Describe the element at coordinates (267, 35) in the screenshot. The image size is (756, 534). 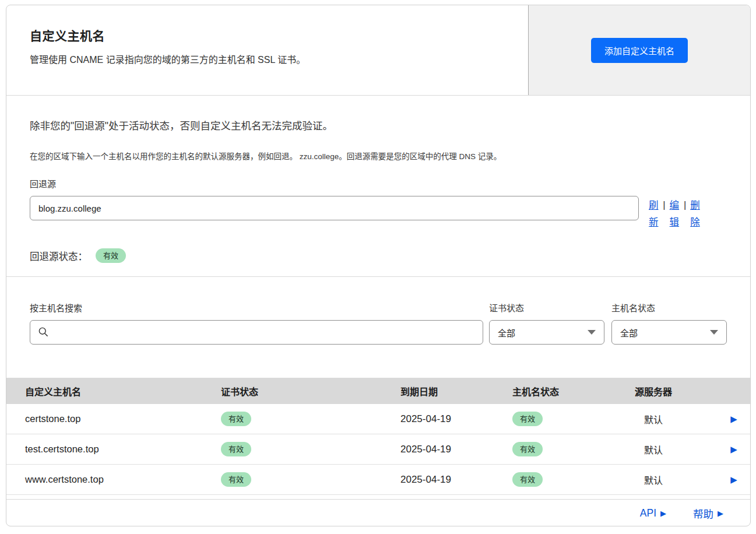
I see `page-title: 自定义主机名` at that location.